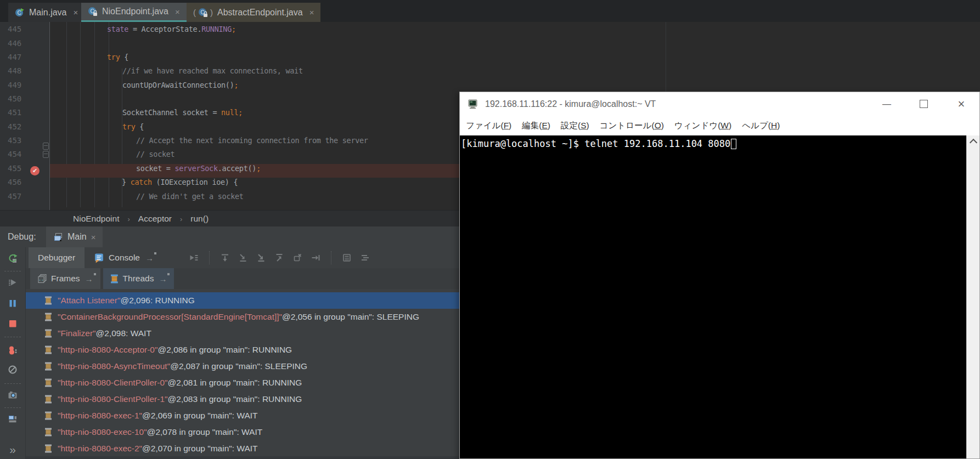 This screenshot has width=980, height=459. What do you see at coordinates (973, 143) in the screenshot?
I see `scroll-up-icon` at bounding box center [973, 143].